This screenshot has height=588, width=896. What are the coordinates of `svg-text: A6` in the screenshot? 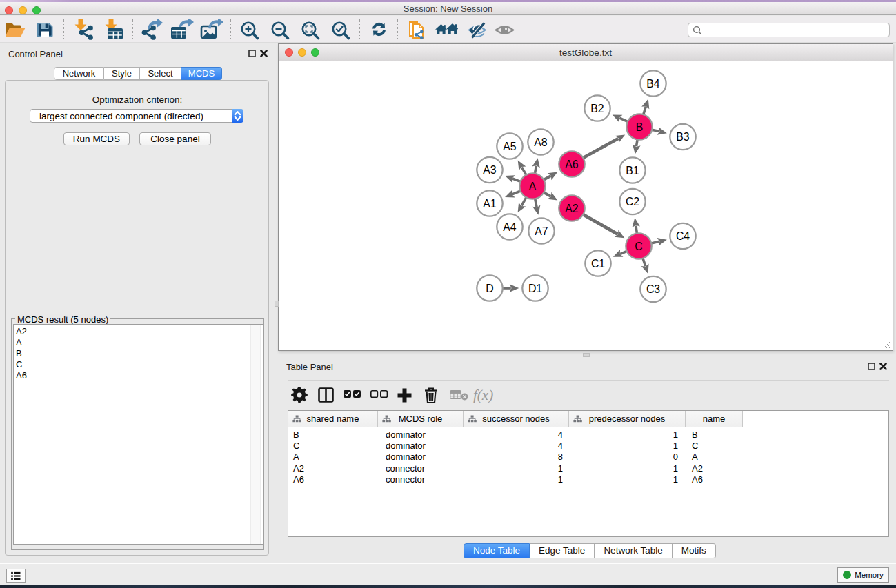 It's located at (572, 164).